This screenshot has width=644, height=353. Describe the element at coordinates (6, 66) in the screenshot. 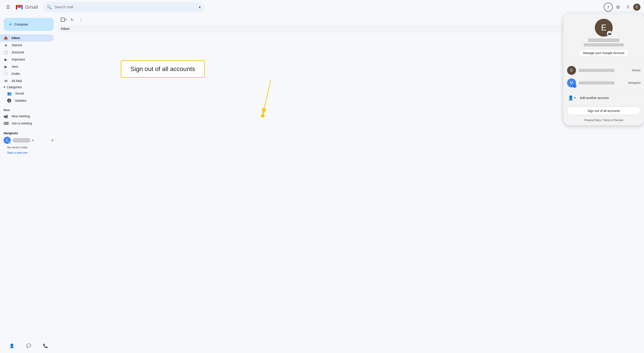

I see `sent-icon: ▶` at that location.